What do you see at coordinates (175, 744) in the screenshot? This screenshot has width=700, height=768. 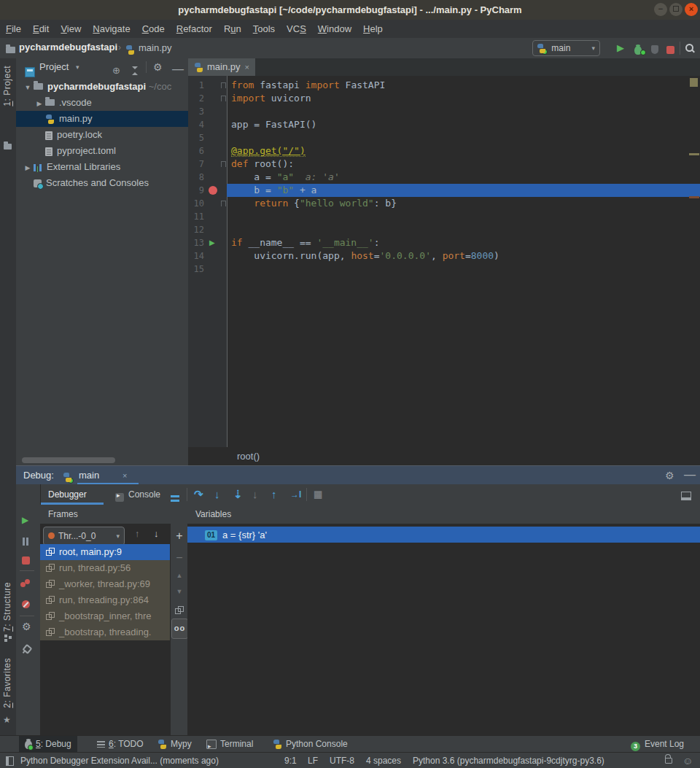 I see `toolwindow-tab-mypy: Mypy` at bounding box center [175, 744].